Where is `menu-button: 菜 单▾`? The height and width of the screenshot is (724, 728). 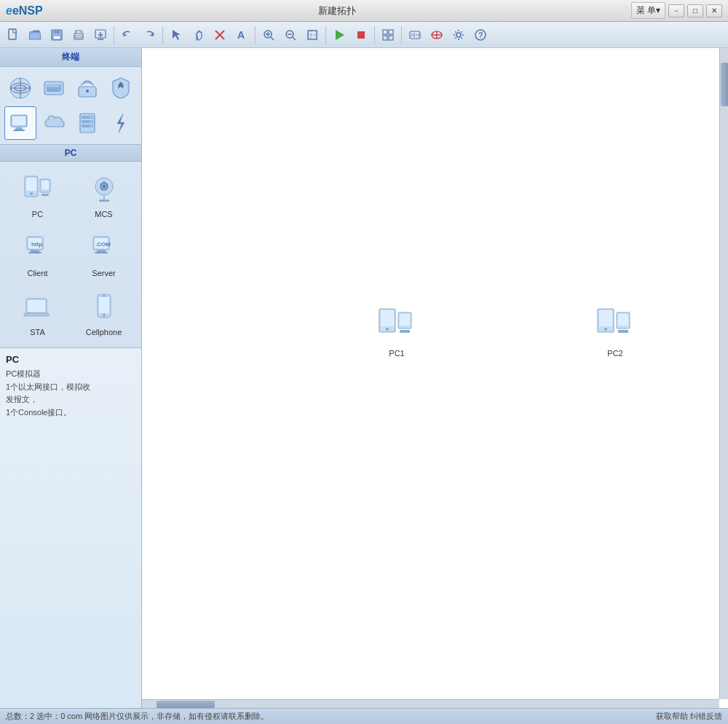 menu-button: 菜 单▾ is located at coordinates (648, 10).